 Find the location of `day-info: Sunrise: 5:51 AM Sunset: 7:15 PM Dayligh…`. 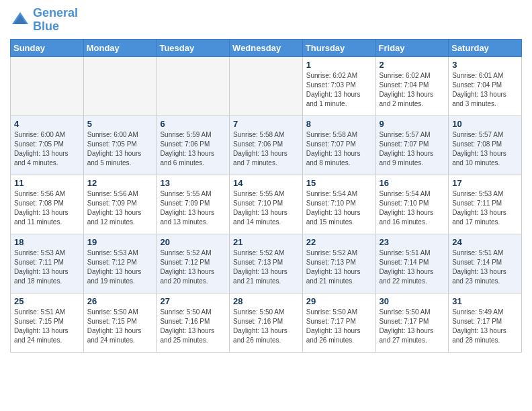

day-info: Sunrise: 5:51 AM Sunset: 7:15 PM Dayligh… is located at coordinates (47, 326).